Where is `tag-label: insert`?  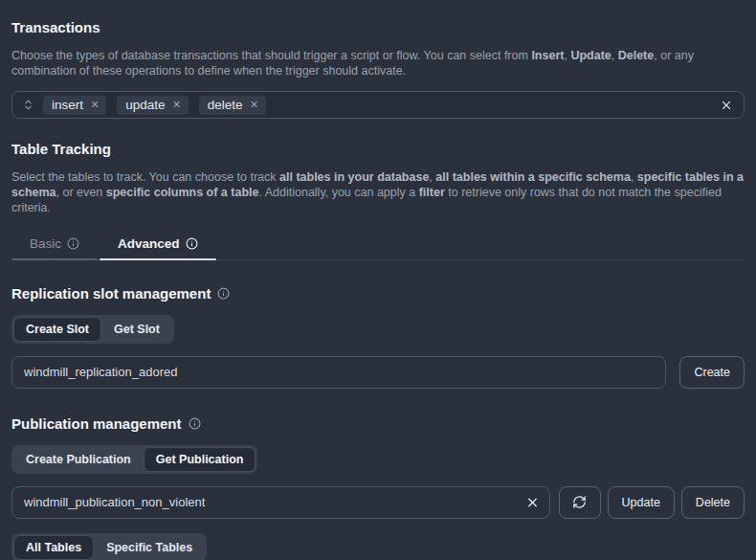 tag-label: insert is located at coordinates (67, 105).